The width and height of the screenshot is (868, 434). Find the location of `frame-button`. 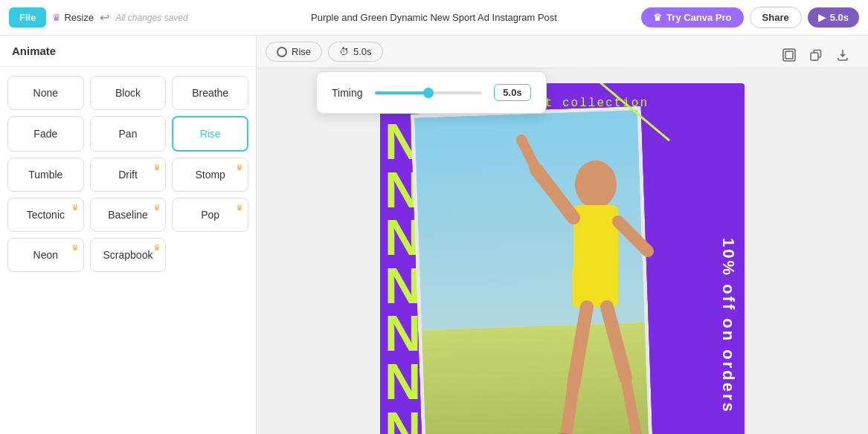

frame-button is located at coordinates (789, 68).